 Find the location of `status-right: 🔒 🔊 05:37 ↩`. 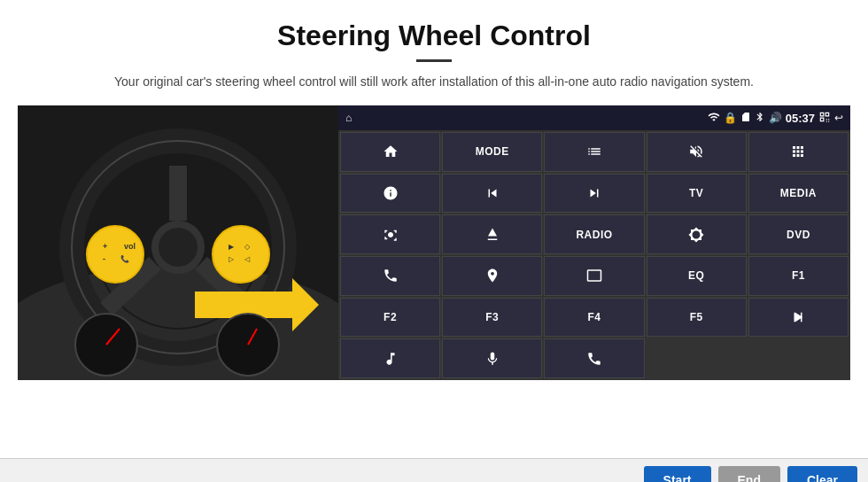

status-right: 🔒 🔊 05:37 ↩ is located at coordinates (776, 119).